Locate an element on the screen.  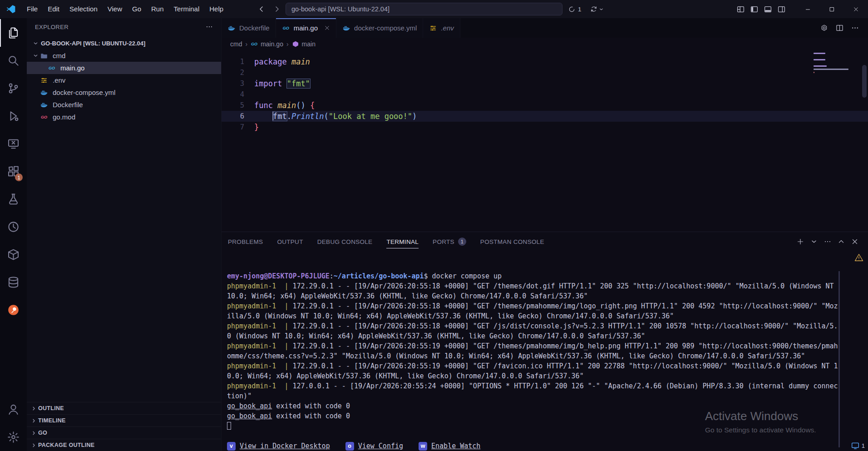
activity-run-debug is located at coordinates (14, 116).